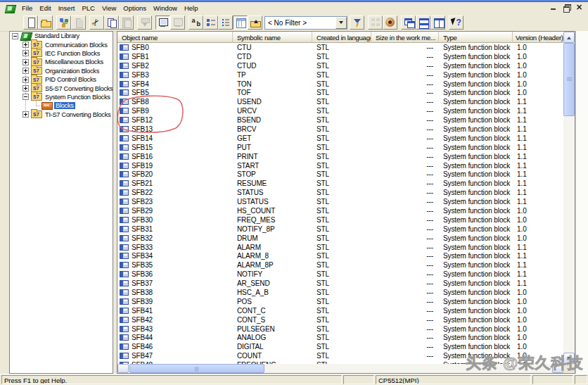  Describe the element at coordinates (31, 23) in the screenshot. I see `new-document-button` at that location.